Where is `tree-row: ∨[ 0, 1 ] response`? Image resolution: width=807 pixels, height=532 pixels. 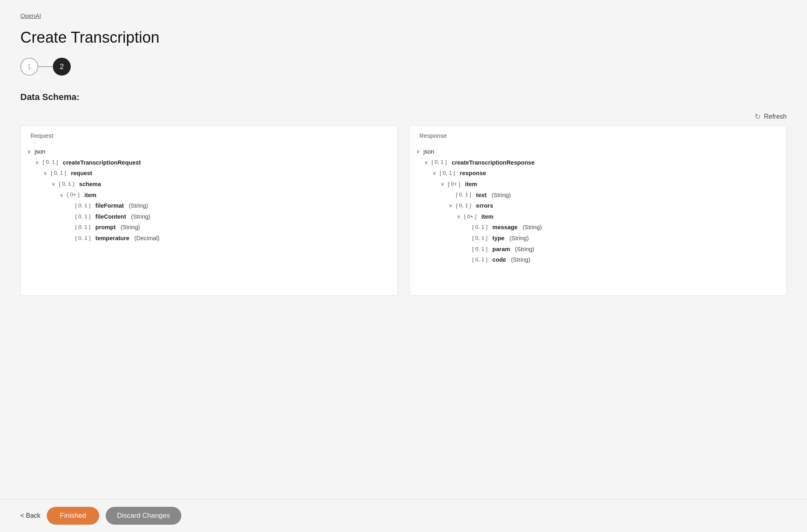
tree-row: ∨[ 0, 1 ] response is located at coordinates (598, 173).